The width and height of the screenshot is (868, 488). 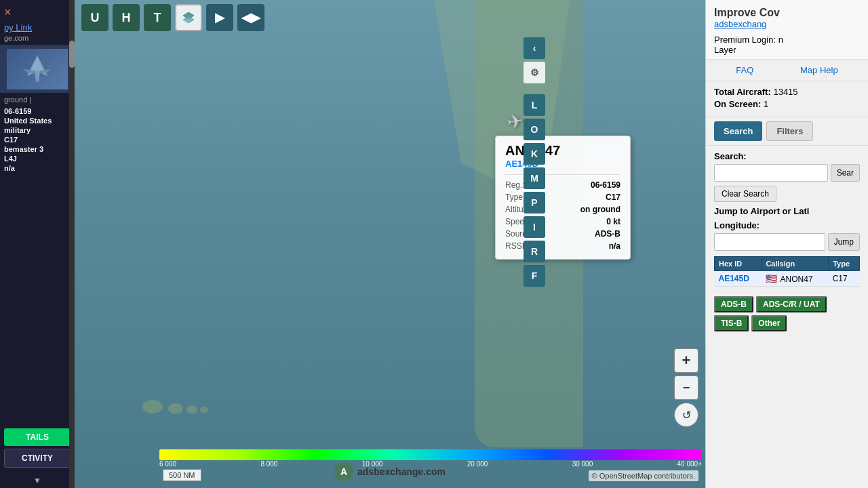 I want to click on btn-o: O, so click(x=534, y=129).